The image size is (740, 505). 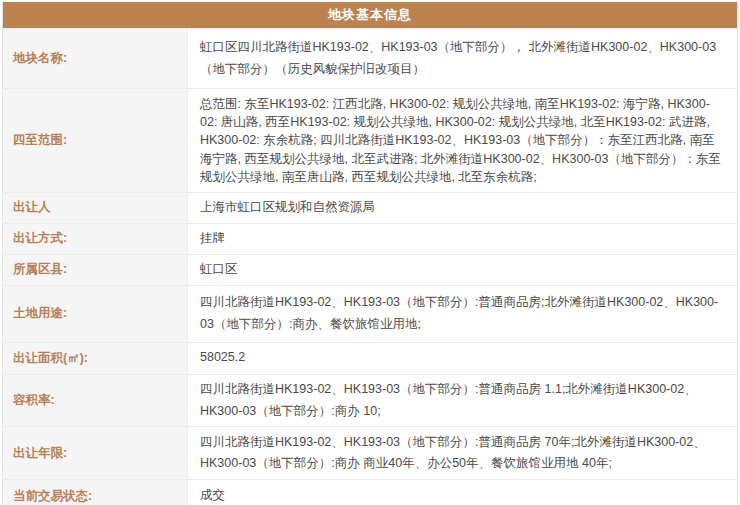 I want to click on row-value: 四川北路街道HK193-02、HK193-03（地下部分）:普通商品房 70年;…, so click(x=462, y=453).